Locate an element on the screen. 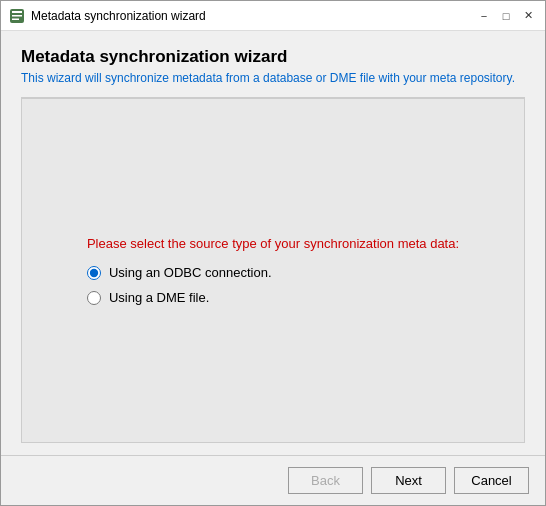 The image size is (546, 506). minimize-button: − is located at coordinates (484, 16).